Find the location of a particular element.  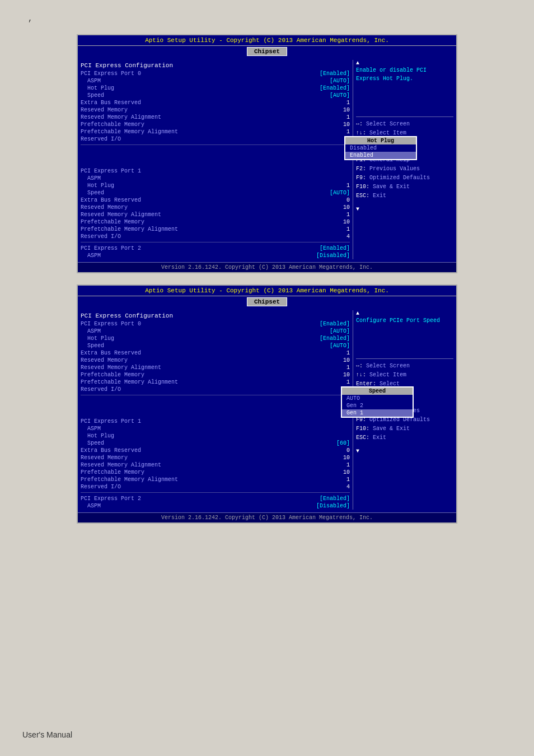

table-row: Speed[60] is located at coordinates (215, 444).